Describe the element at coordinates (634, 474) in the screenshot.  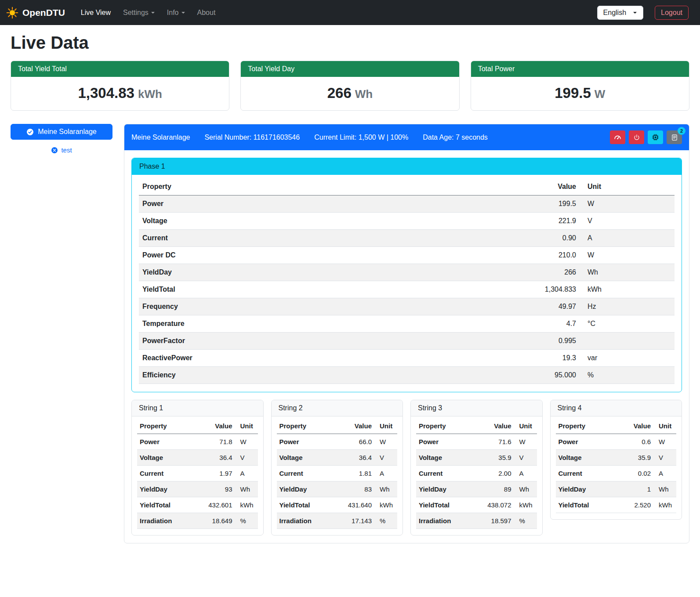
I see `value-cell: 0.02` at that location.